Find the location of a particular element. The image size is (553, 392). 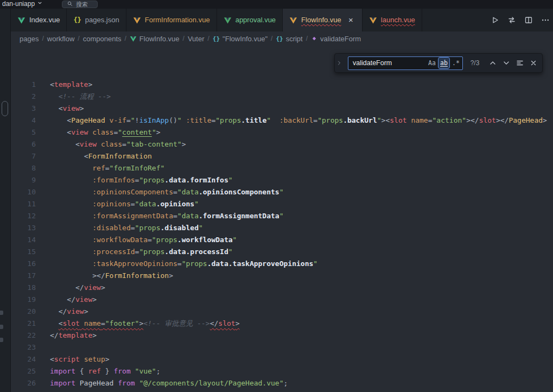

breadcrumb-item-workflow: workflow is located at coordinates (61, 39).